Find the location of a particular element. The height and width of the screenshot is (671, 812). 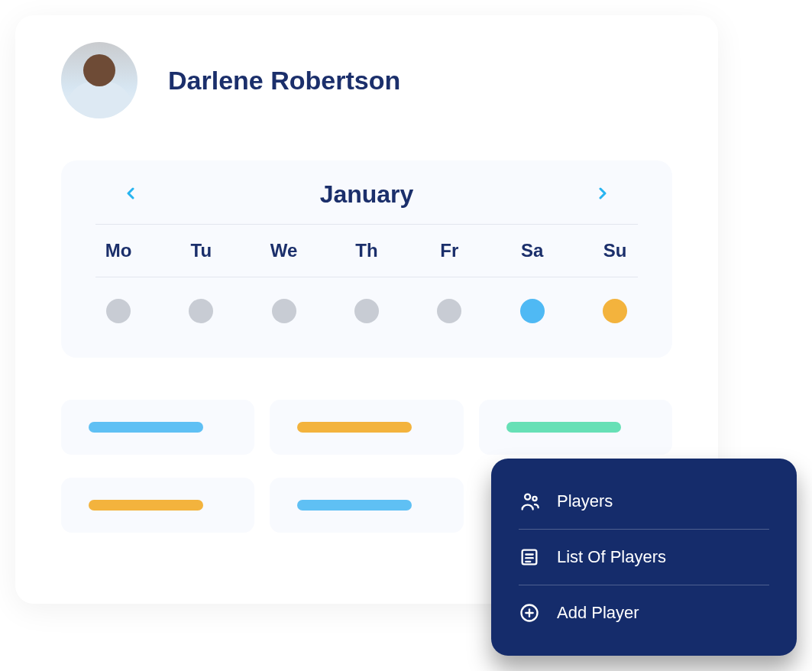

weekday-label: Th is located at coordinates (367, 251).